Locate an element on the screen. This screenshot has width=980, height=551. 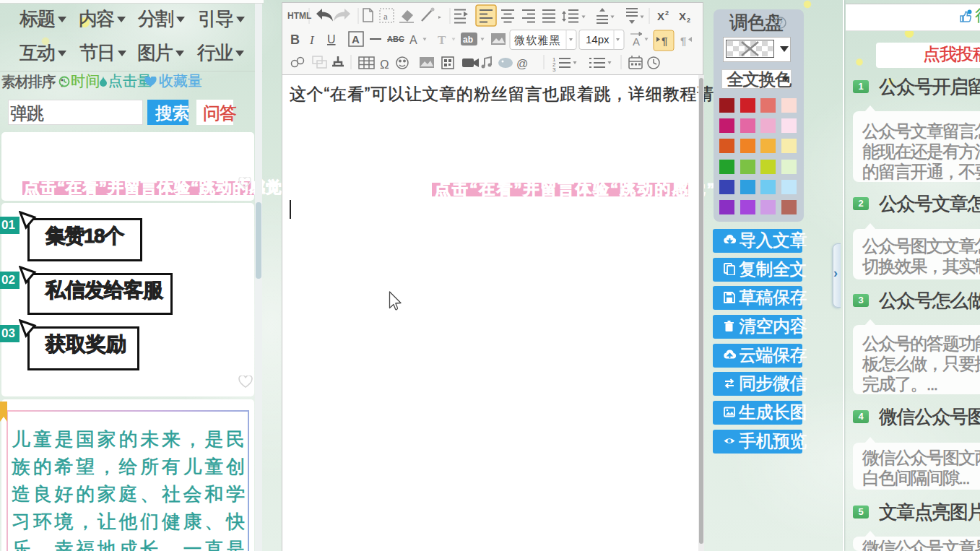
svg-text: Ω is located at coordinates (384, 65).